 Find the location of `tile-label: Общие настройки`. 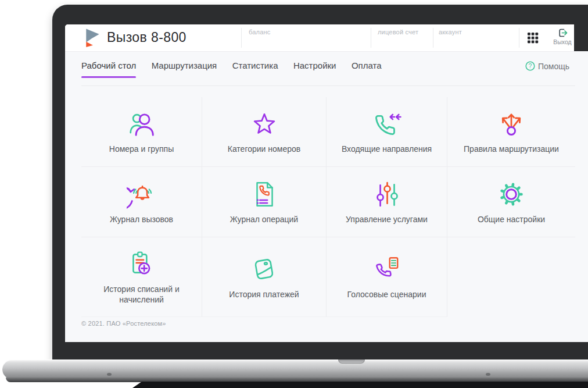

tile-label: Общие настройки is located at coordinates (511, 220).